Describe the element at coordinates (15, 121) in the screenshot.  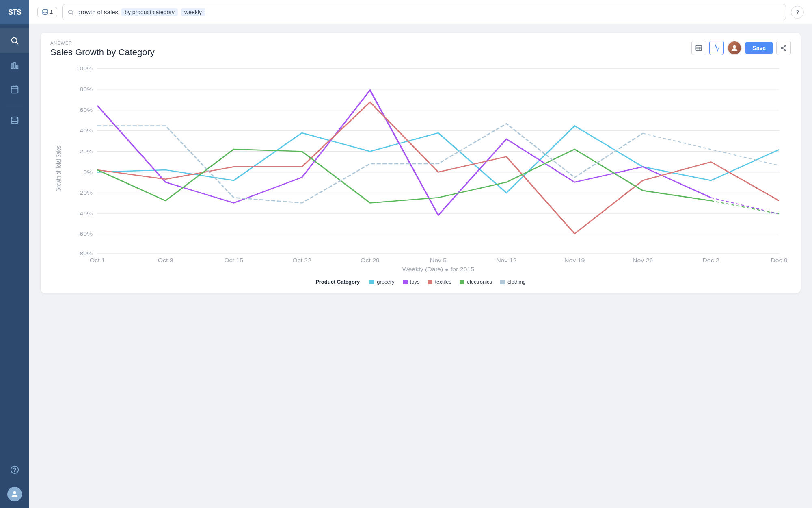
I see `sidebar-item-database` at that location.